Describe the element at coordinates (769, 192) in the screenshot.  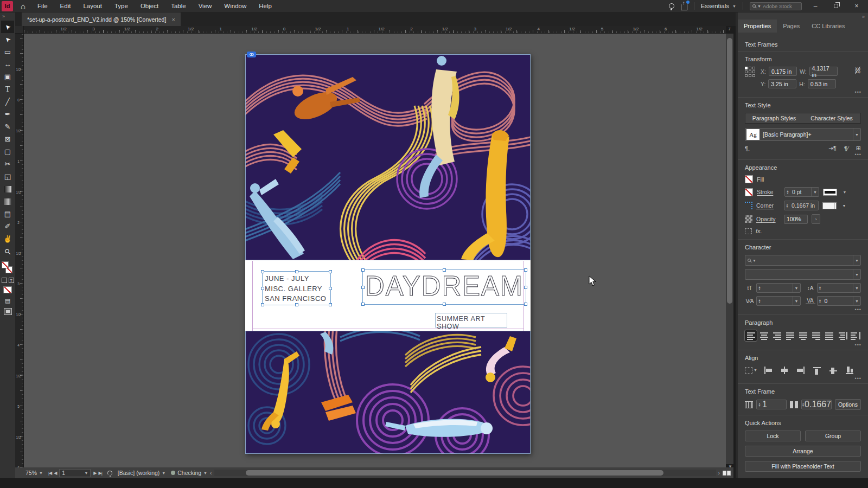
I see `stroke-label: Stroke` at that location.